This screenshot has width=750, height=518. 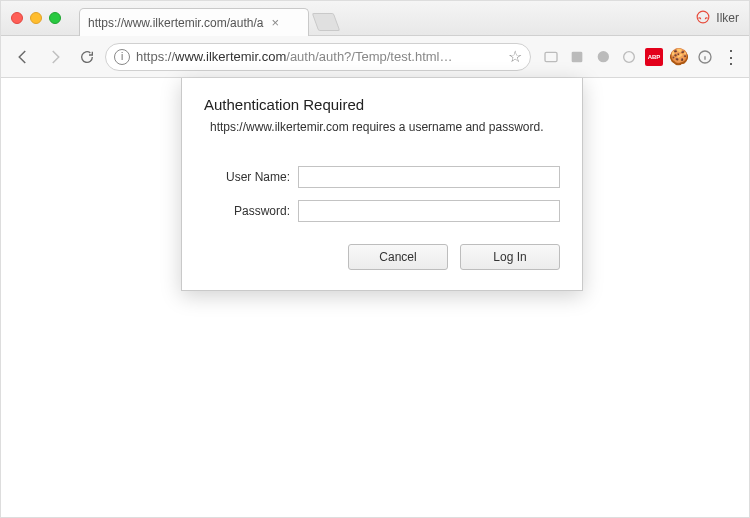 I want to click on window-minimize-button, so click(x=36, y=18).